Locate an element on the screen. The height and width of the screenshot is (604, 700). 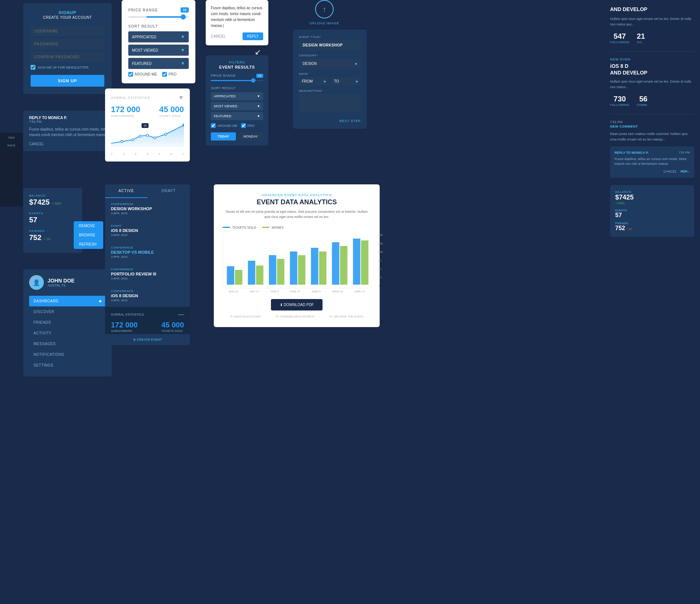
footer-switch-account: ⟳ SWITCH ACCOUNT is located at coordinates (246, 316).